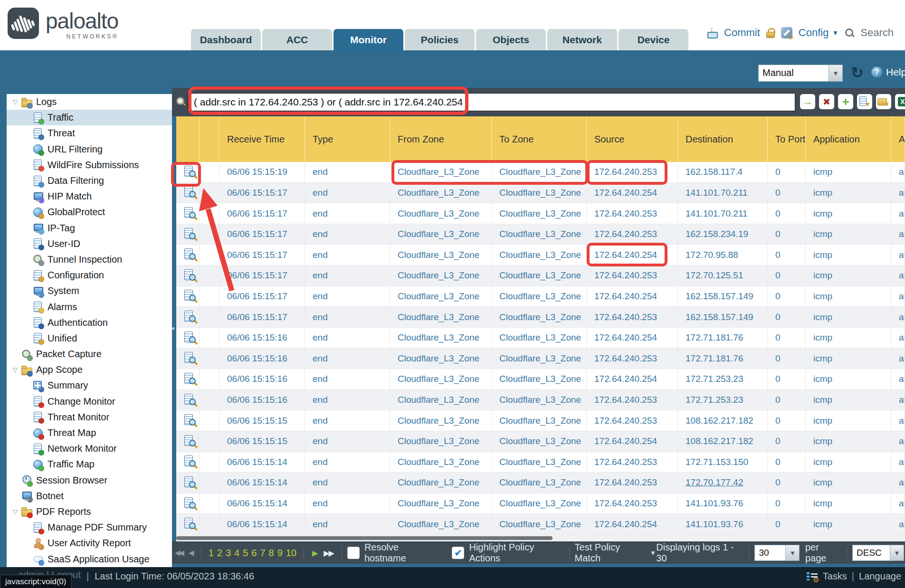 This screenshot has height=588, width=905. I want to click on sidebar-item-network-monitor: Network Monitor, so click(89, 448).